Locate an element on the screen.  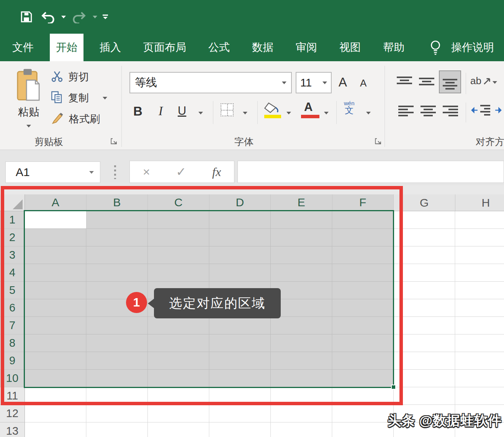
column-header-G: G is located at coordinates (424, 203).